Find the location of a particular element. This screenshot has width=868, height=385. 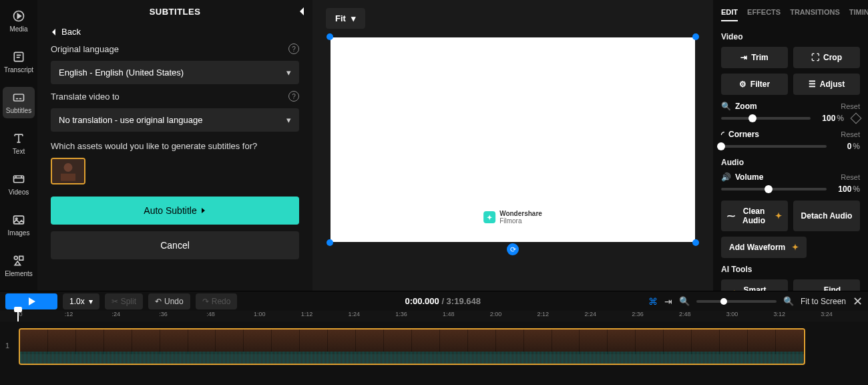

auto-subtitle-label: Auto Subtitle is located at coordinates (170, 211).